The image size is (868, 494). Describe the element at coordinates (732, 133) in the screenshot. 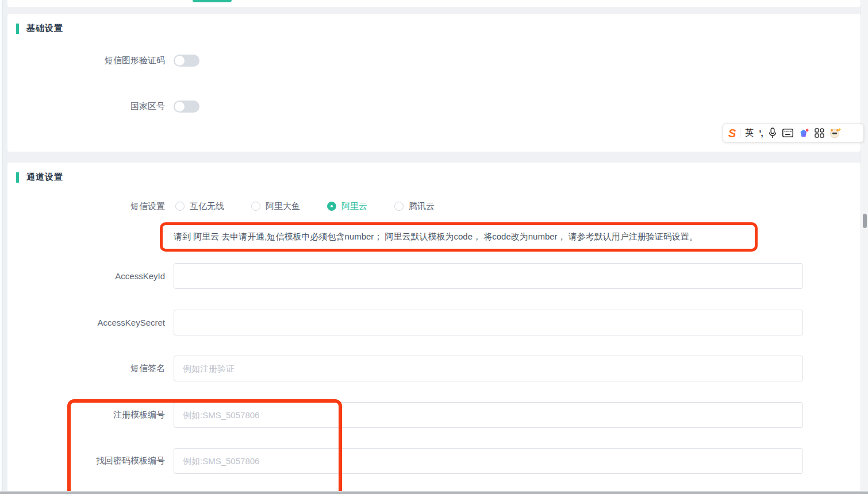

I see `sogou-logo-icon: S` at that location.